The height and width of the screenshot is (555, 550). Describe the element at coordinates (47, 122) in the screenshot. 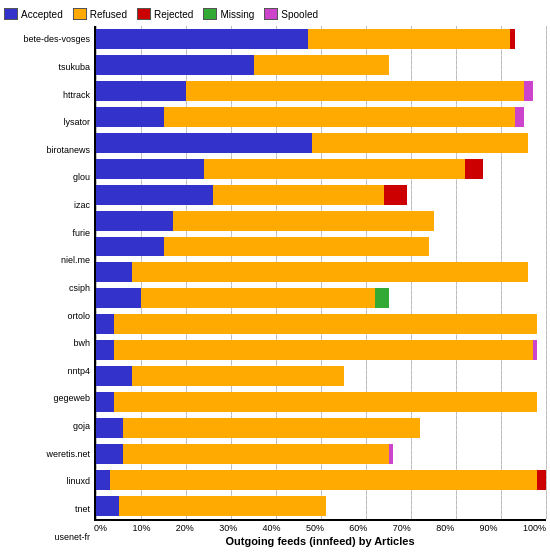

I see `y-label: lysator` at that location.